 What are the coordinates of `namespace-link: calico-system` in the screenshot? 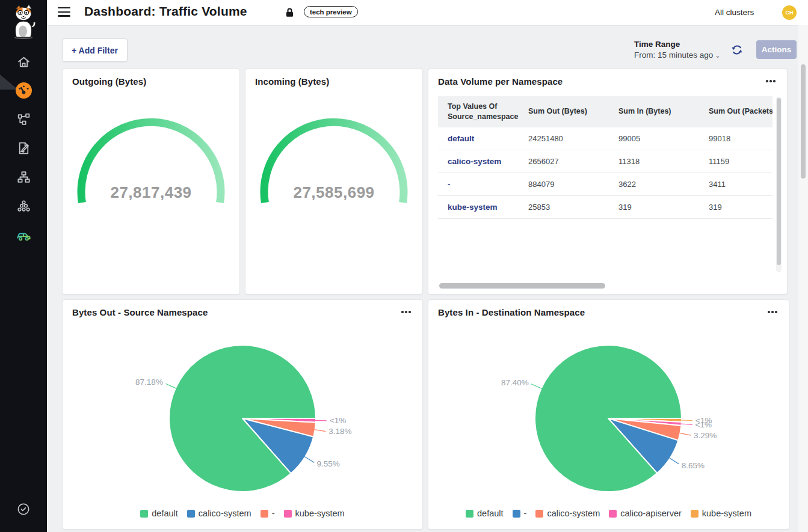 It's located at (474, 161).